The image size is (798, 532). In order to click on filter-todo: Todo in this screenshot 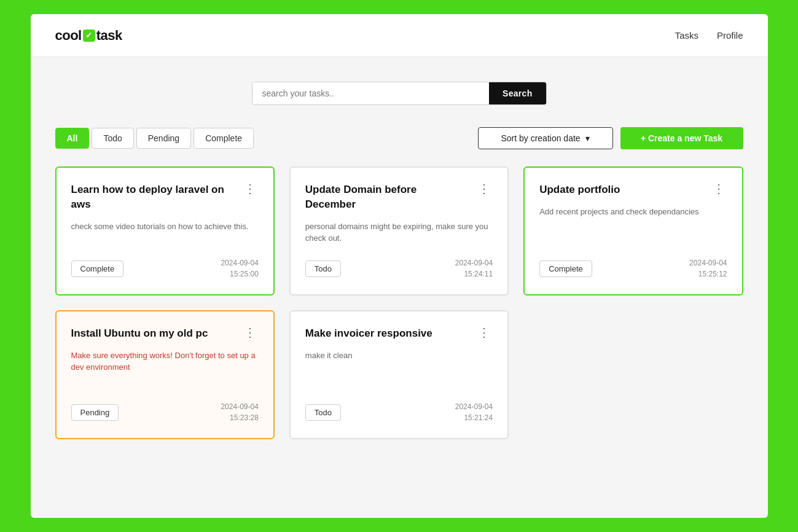, I will do `click(112, 138)`.